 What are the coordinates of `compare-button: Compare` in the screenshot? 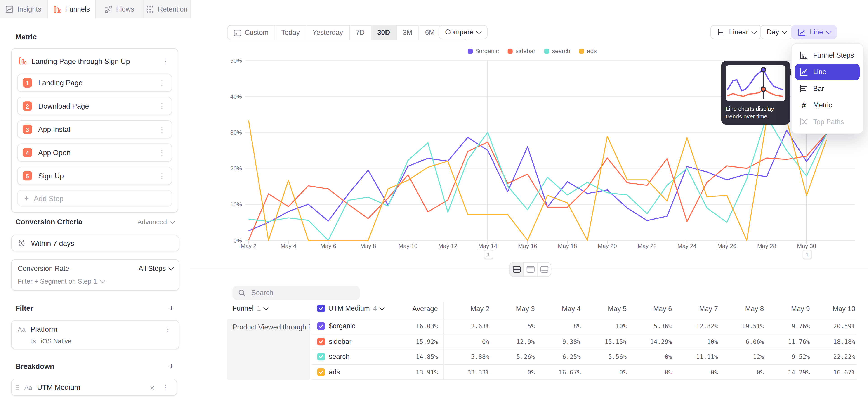 It's located at (463, 32).